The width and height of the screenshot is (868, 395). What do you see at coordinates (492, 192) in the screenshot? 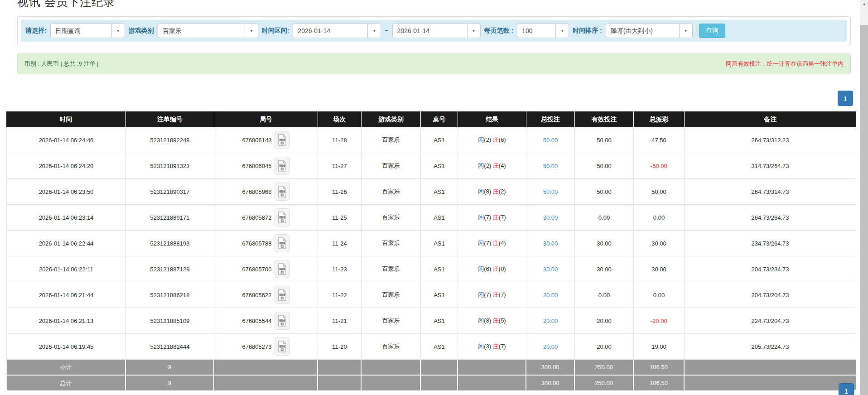
I see `result-cell: 闲(8) 庄(2)` at bounding box center [492, 192].